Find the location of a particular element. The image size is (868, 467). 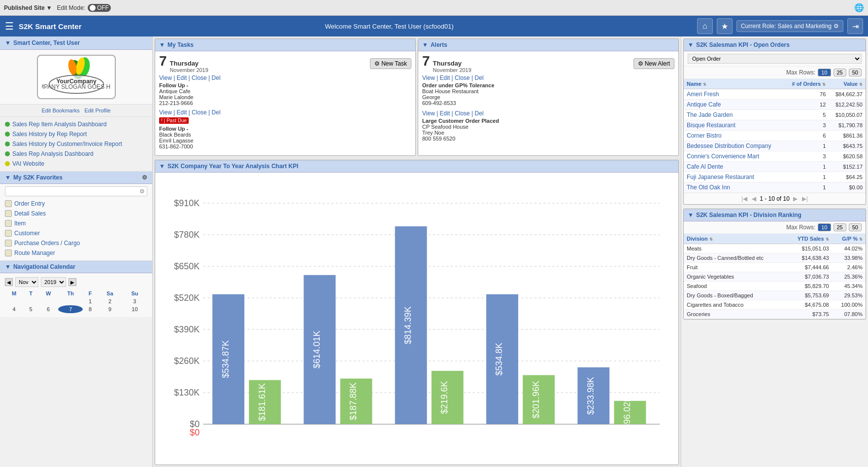

cal-month-select: JanFebMarAprMayJunJulAugSepOctNovDec is located at coordinates (27, 282).